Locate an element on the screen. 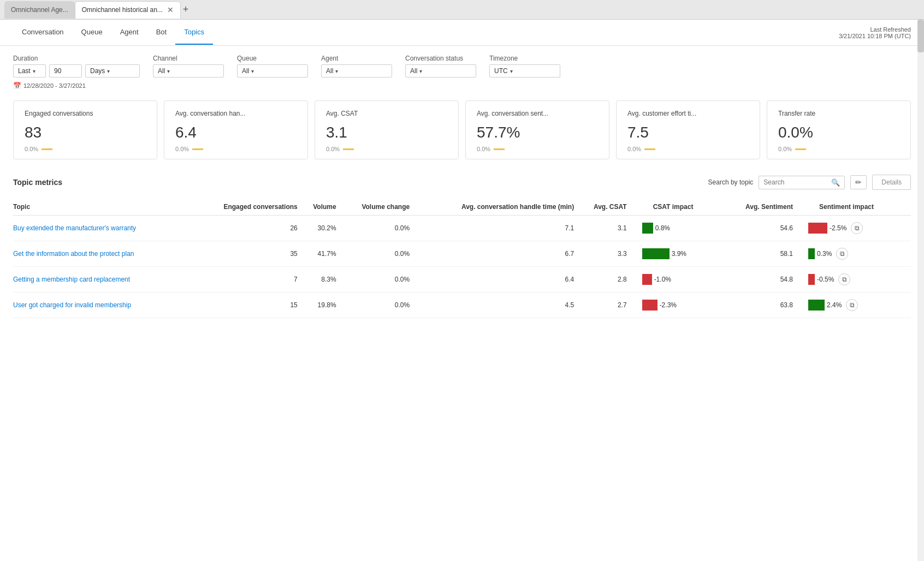 The height and width of the screenshot is (561, 924). kpi-csat-title: Avg. CSAT is located at coordinates (387, 114).